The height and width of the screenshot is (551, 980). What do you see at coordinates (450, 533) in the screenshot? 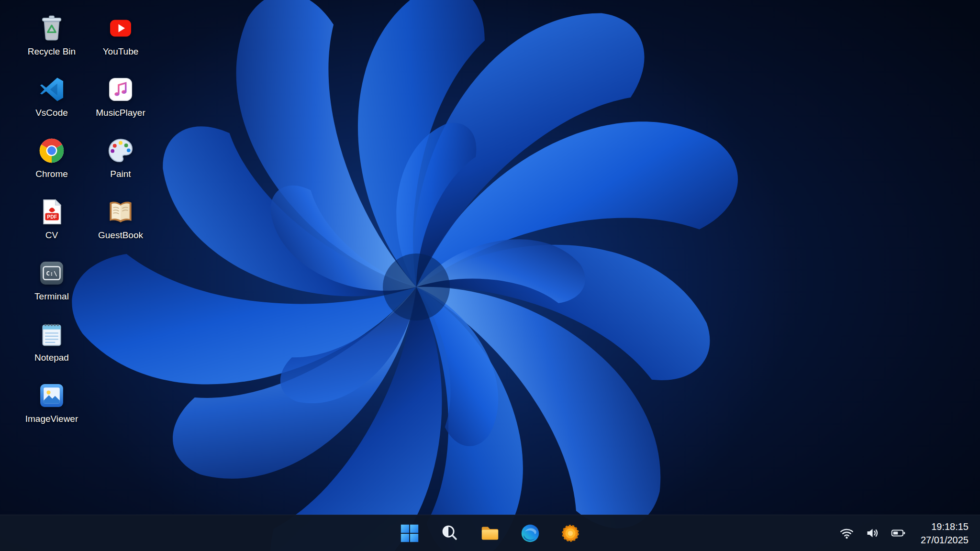
I see `search-icon` at bounding box center [450, 533].